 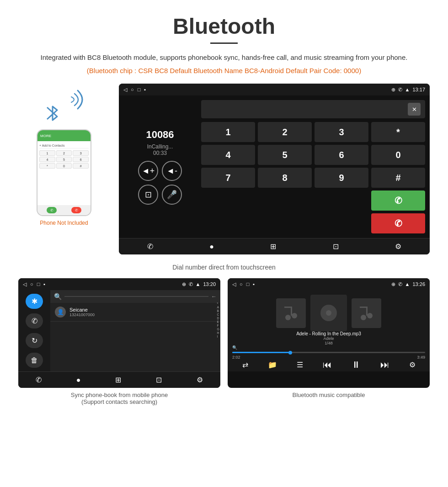 I want to click on music-note-icon-prev, so click(x=291, y=313).